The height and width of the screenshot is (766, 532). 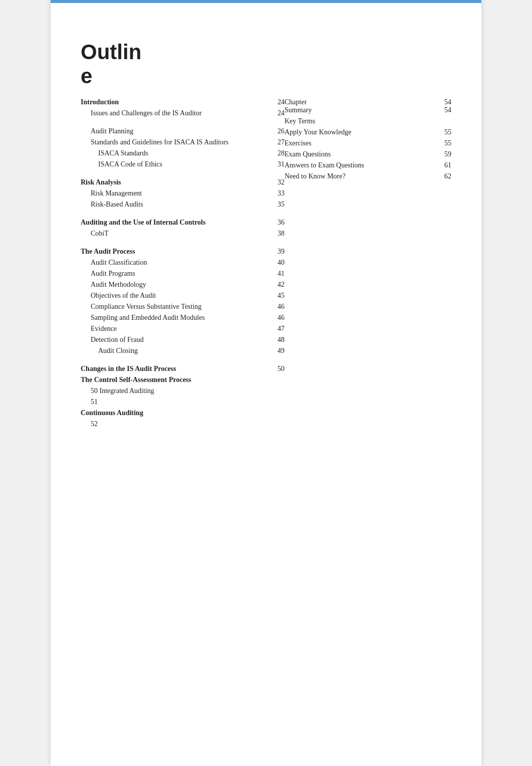 I want to click on auditing-internal-label: Auditing and the Use of Internal Control…, so click(x=175, y=223).